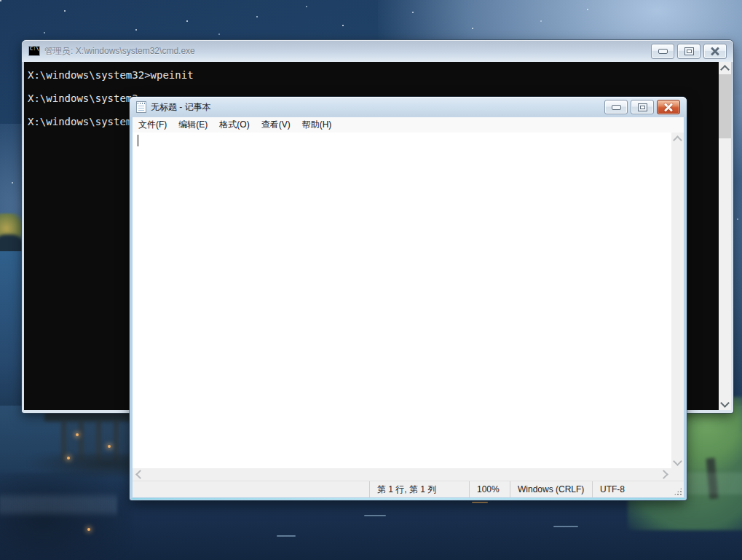 This screenshot has width=742, height=560. What do you see at coordinates (715, 51) in the screenshot?
I see `cmd-close-button` at bounding box center [715, 51].